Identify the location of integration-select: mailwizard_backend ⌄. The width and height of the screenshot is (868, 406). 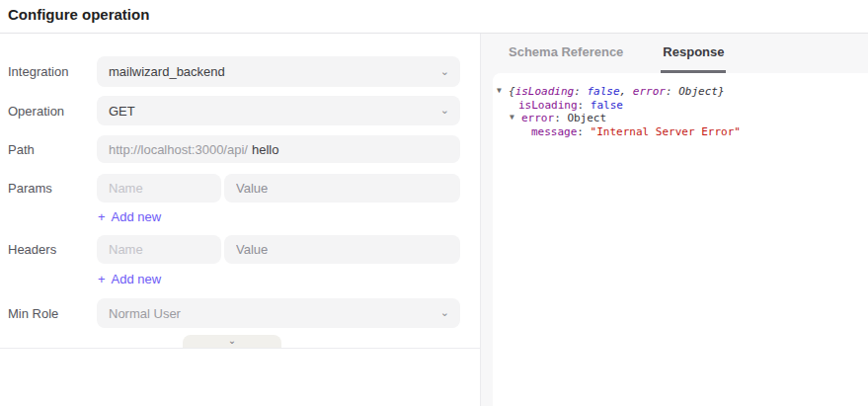
(278, 71).